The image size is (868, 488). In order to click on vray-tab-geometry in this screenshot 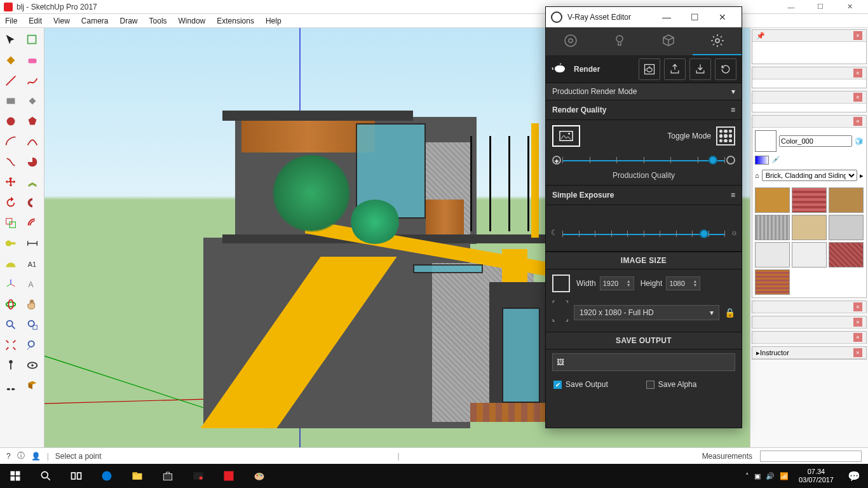, I will do `click(668, 41)`.